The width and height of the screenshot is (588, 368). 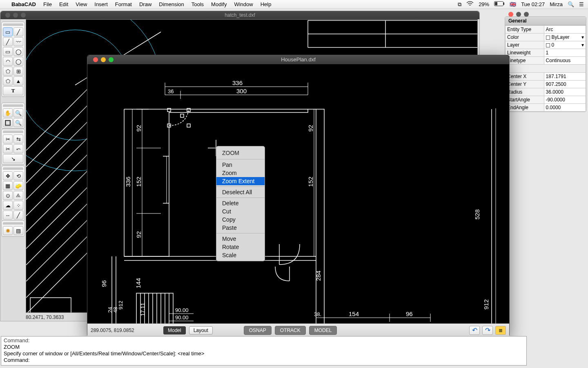 What do you see at coordinates (565, 61) in the screenshot?
I see `prop-val: Continuous` at bounding box center [565, 61].